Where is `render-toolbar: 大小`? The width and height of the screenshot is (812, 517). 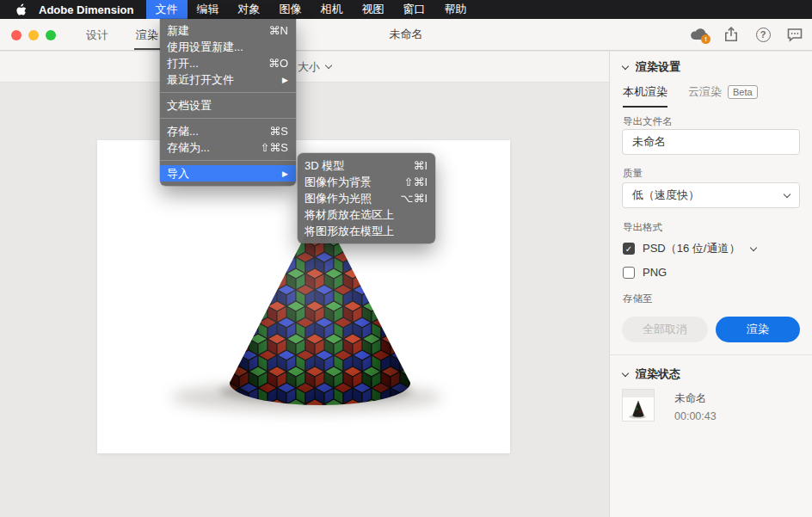
render-toolbar: 大小 is located at coordinates (304, 67).